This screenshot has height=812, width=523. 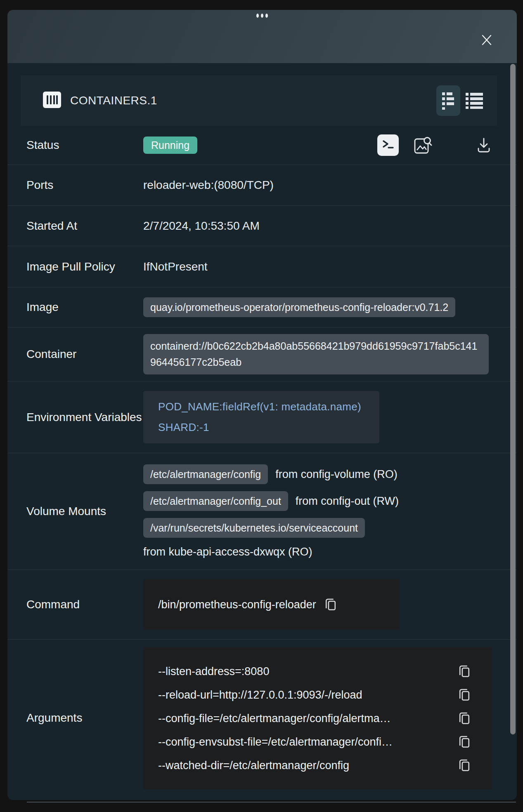 I want to click on environment-variables-box: POD_NAME:fieldRef(v1: metadata.name) SHA…, so click(x=261, y=417).